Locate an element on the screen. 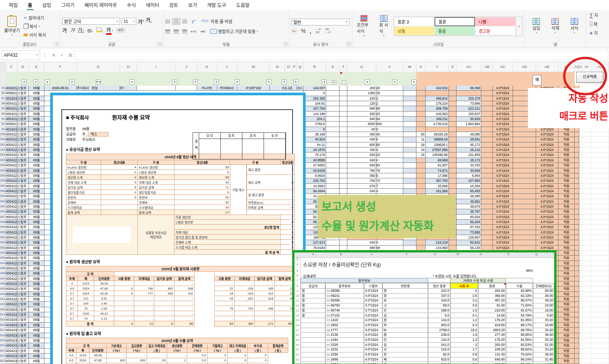  cell: 4019245 is located at coordinates (12, 99).